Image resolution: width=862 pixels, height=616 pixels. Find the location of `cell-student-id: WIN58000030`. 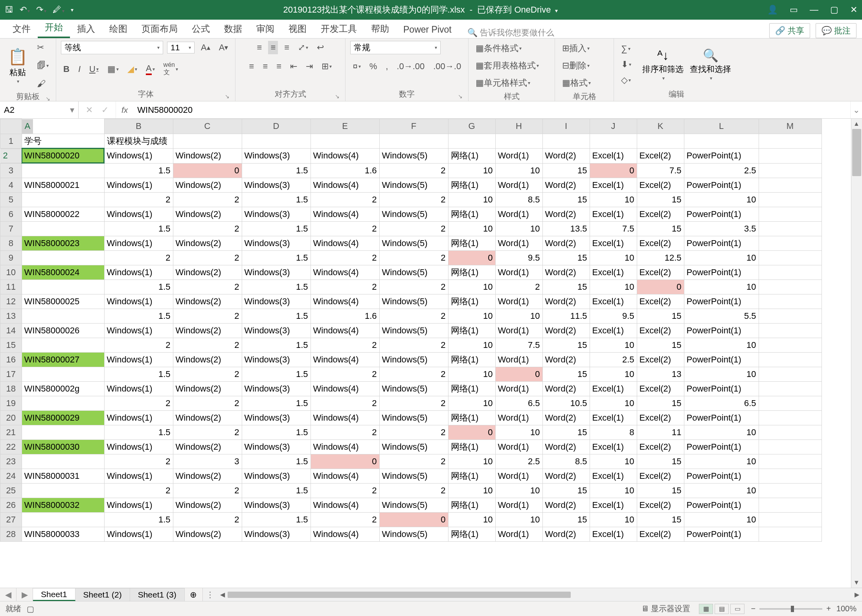

cell-student-id: WIN58000030 is located at coordinates (63, 447).